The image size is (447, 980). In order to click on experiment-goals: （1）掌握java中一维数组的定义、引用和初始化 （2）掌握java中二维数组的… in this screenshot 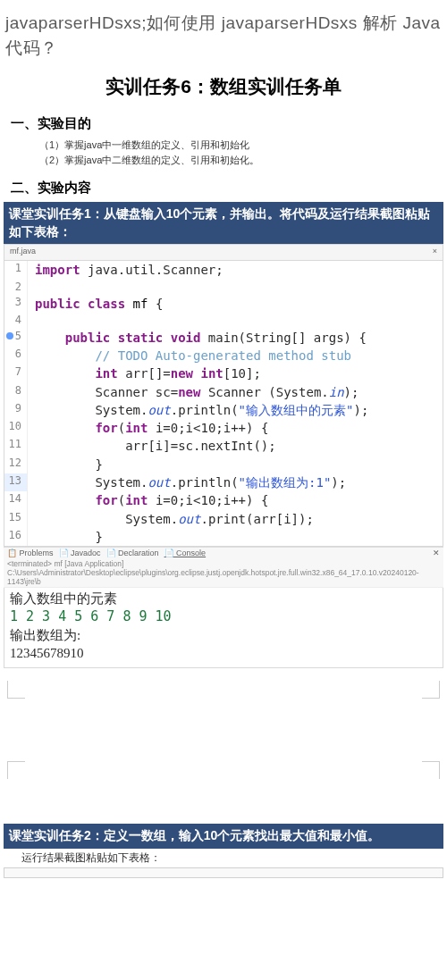, I will do `click(241, 152)`.